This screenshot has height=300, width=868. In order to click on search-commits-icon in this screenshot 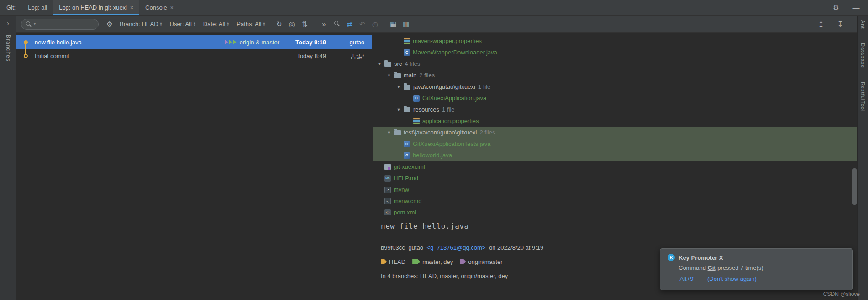, I will do `click(337, 24)`.